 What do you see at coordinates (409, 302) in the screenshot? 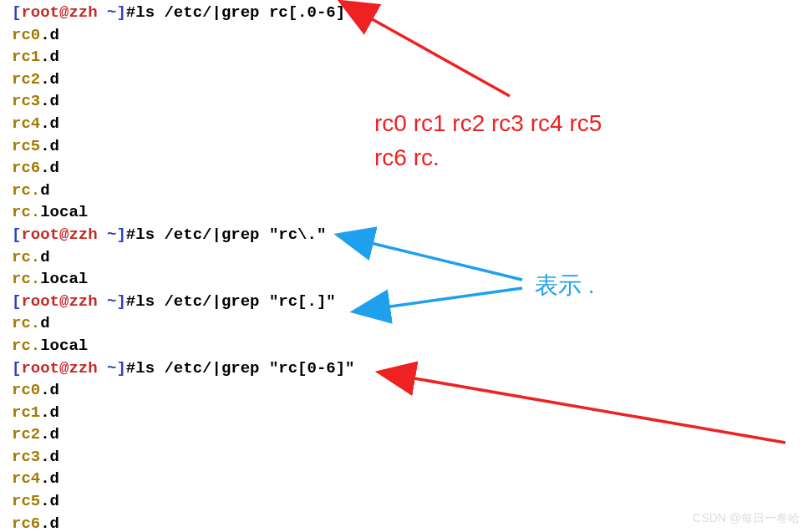
I see `prompt-line: [root@zzh ~]#ls /etc/|grep "rc[.]"` at bounding box center [409, 302].